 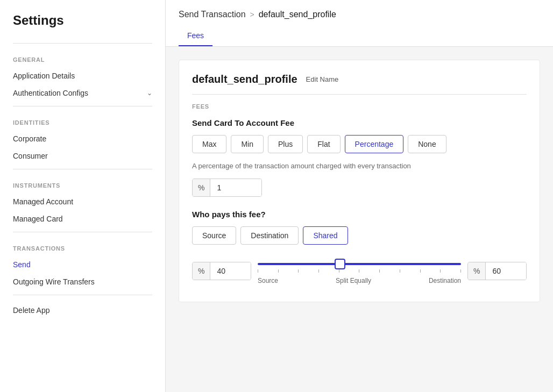 I want to click on fee-btn-min: Min, so click(x=247, y=144).